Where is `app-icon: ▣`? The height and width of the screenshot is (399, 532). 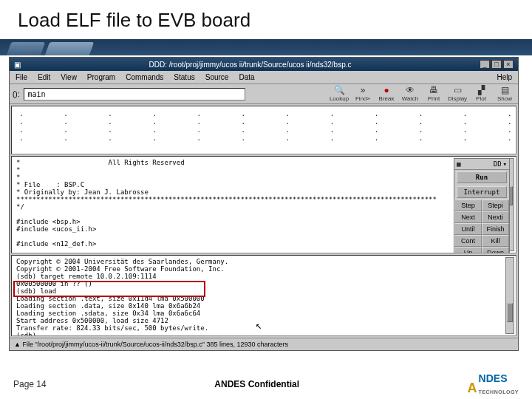 app-icon: ▣ is located at coordinates (18, 65).